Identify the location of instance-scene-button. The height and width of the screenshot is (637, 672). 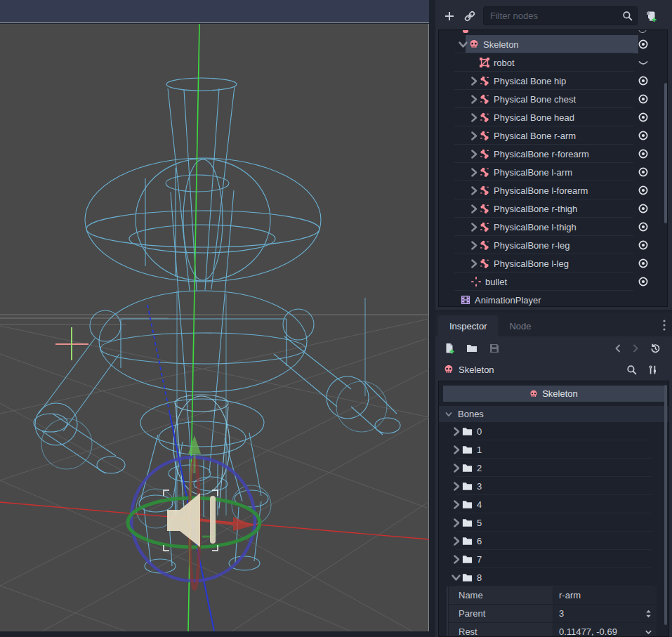
(470, 16).